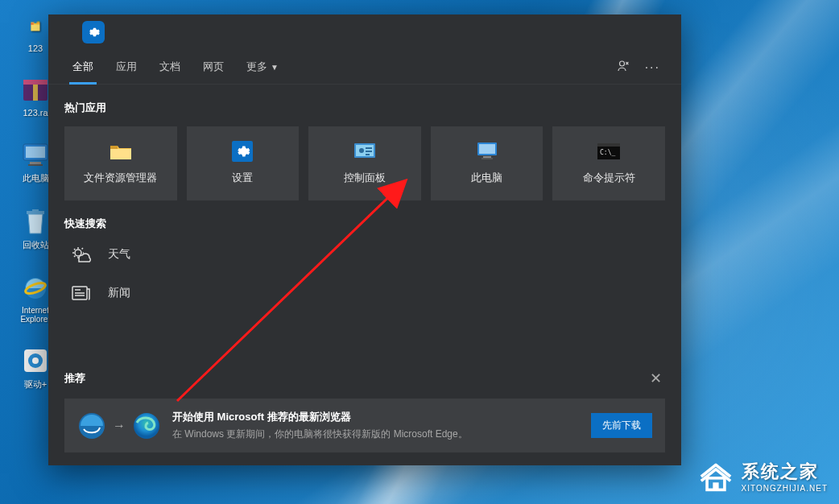 This screenshot has width=839, height=504. What do you see at coordinates (93, 32) in the screenshot?
I see `app-badge-icon` at bounding box center [93, 32].